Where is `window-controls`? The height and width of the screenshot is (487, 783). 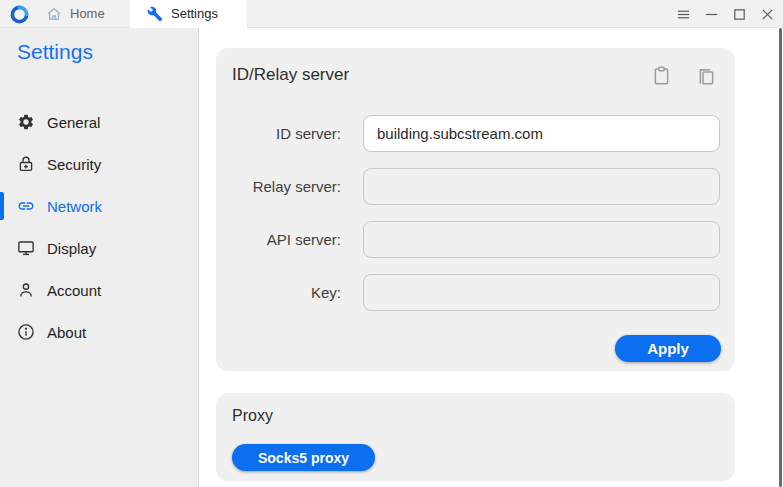 window-controls is located at coordinates (725, 14).